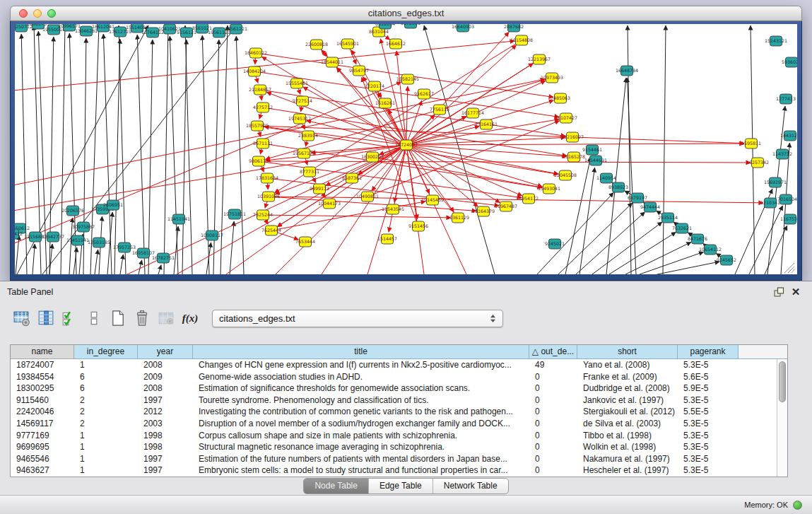  Describe the element at coordinates (94, 318) in the screenshot. I see `clear-row-selection-button` at that location.